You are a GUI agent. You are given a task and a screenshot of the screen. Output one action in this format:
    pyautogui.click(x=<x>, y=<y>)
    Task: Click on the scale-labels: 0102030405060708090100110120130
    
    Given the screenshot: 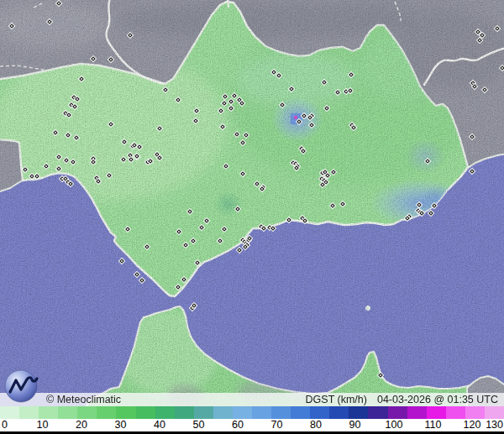 What is the action you would take?
    pyautogui.click(x=252, y=425)
    